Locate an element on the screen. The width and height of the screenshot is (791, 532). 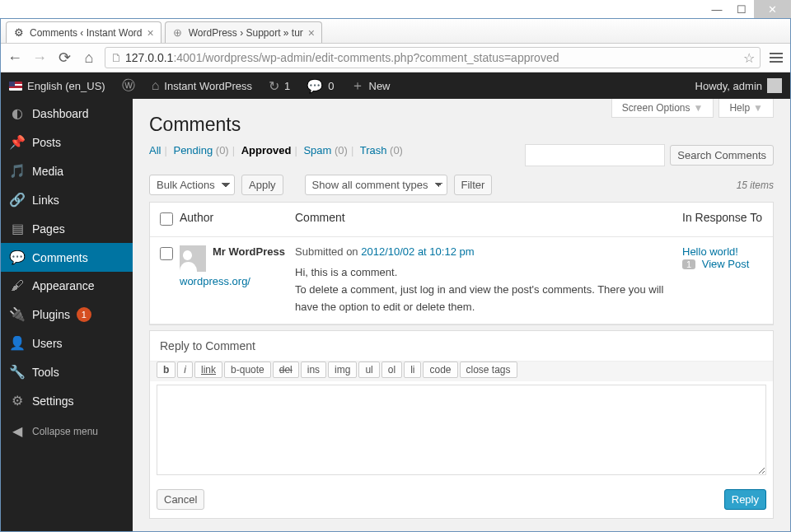
collapse-menu: ◀Collapse menu is located at coordinates (67, 432).